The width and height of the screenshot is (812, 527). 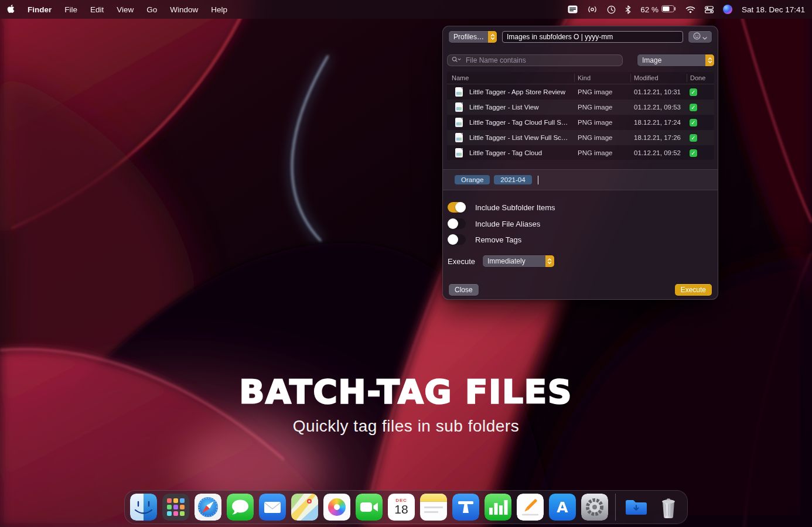 What do you see at coordinates (11, 9) in the screenshot?
I see `apple-menu` at bounding box center [11, 9].